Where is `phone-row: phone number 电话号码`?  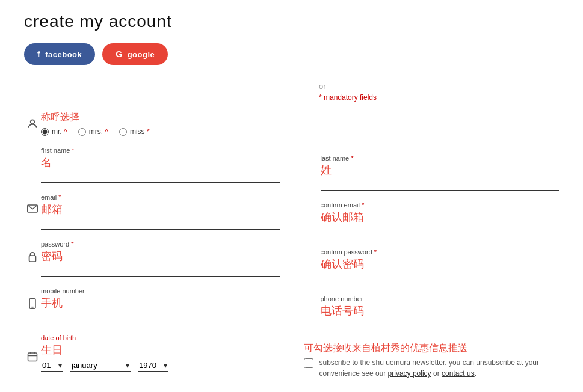
phone-row: phone number 电话号码 is located at coordinates (432, 313).